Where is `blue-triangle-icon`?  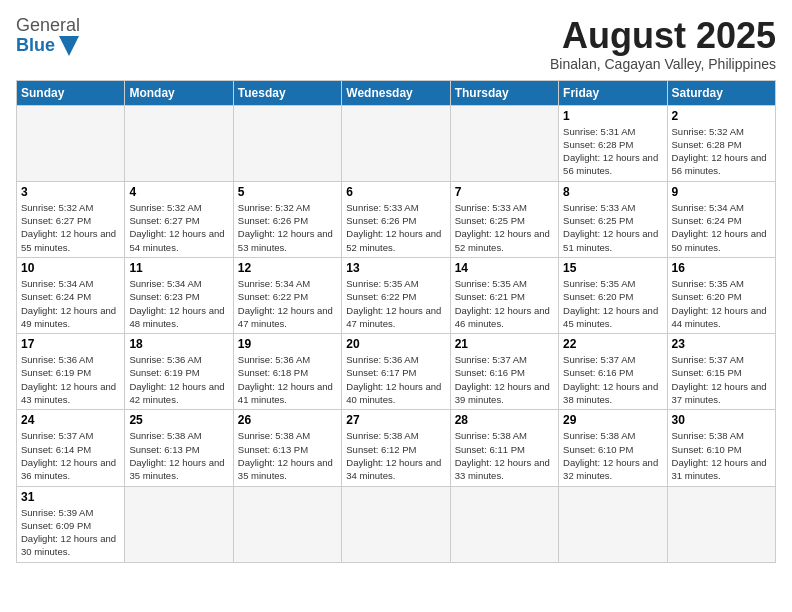 blue-triangle-icon is located at coordinates (69, 46).